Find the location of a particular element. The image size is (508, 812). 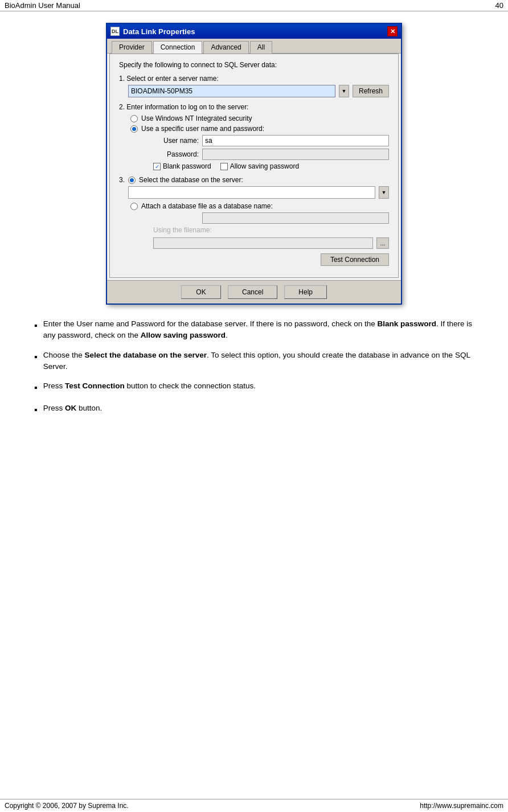

password-row: Password: is located at coordinates (271, 154).